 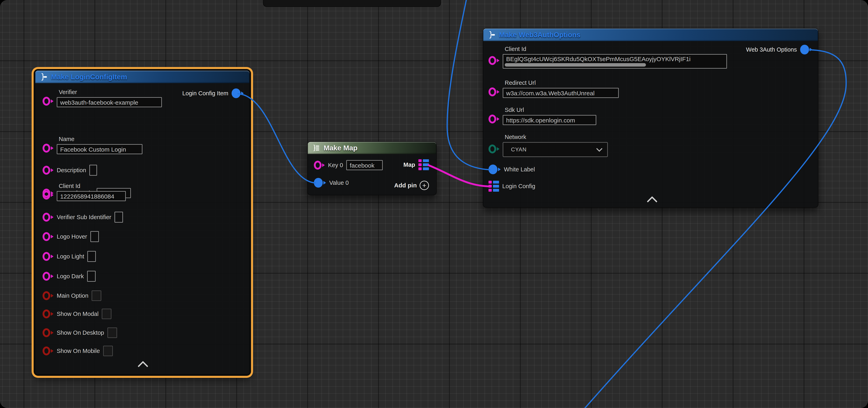 What do you see at coordinates (70, 170) in the screenshot?
I see `pin-row-description: Description` at bounding box center [70, 170].